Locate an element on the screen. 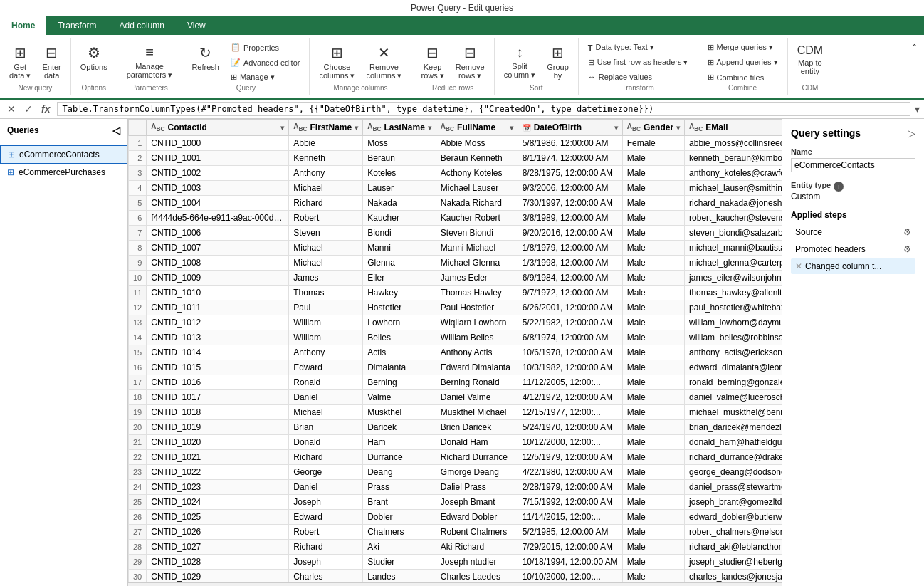 Image resolution: width=924 pixels, height=586 pixels. advanced-editor-button: 📝 Advanced editor is located at coordinates (266, 63).